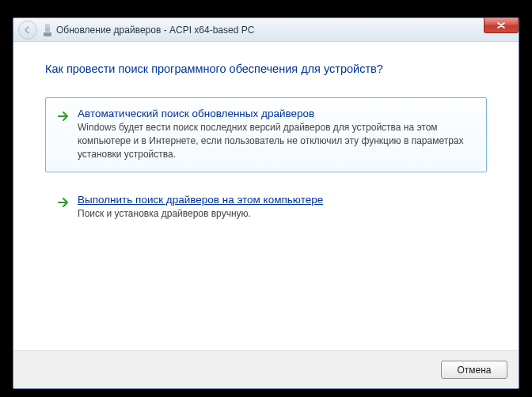  Describe the element at coordinates (155, 30) in the screenshot. I see `window-title: Обновление драйверов - ACPI x64-based PC` at that location.